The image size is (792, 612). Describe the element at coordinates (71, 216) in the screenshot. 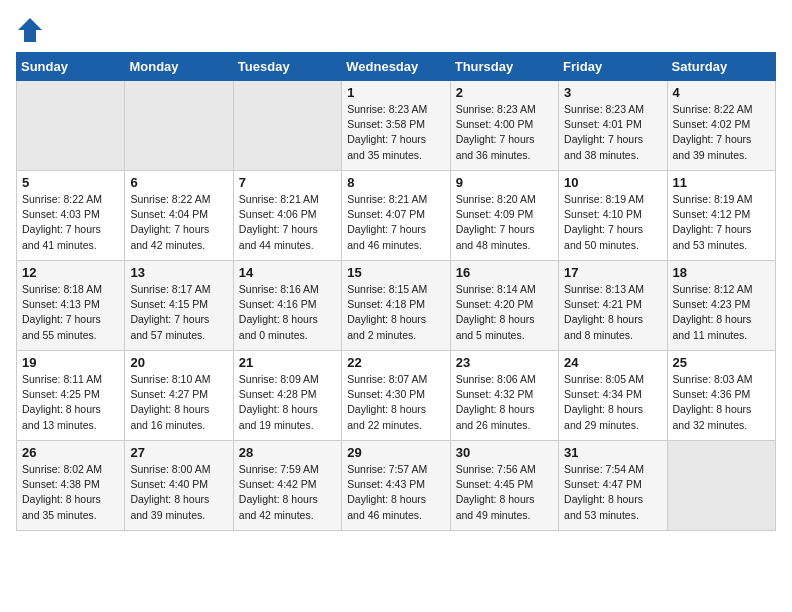

I see `calendar-cell: 5Sunrise: 8:22 AM Sunset: 4:03 PM Daylig…` at that location.